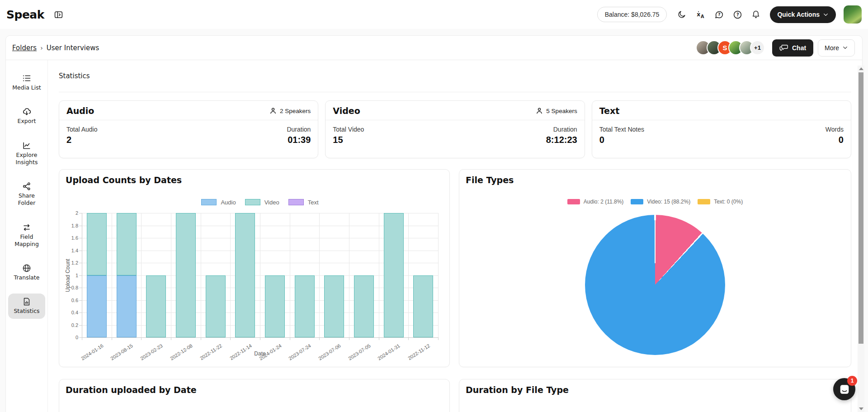 The height and width of the screenshot is (412, 868). I want to click on notifications-button, so click(756, 14).